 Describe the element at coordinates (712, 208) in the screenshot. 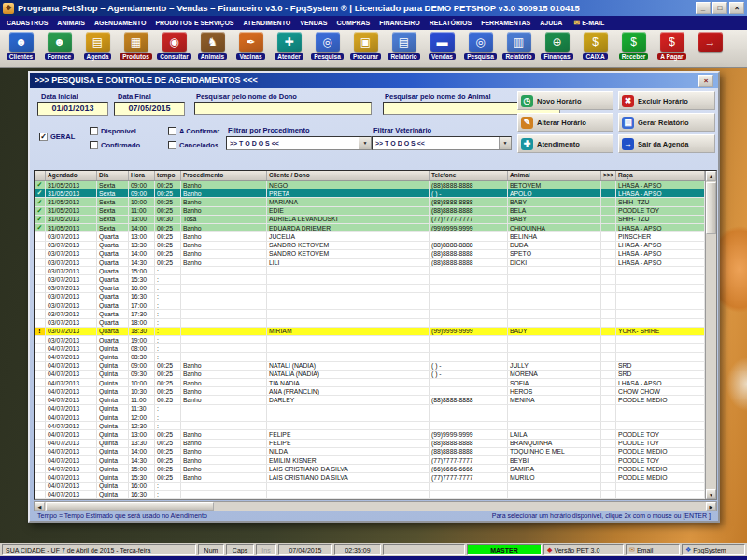

I see `vertical-scroll-thumb` at that location.